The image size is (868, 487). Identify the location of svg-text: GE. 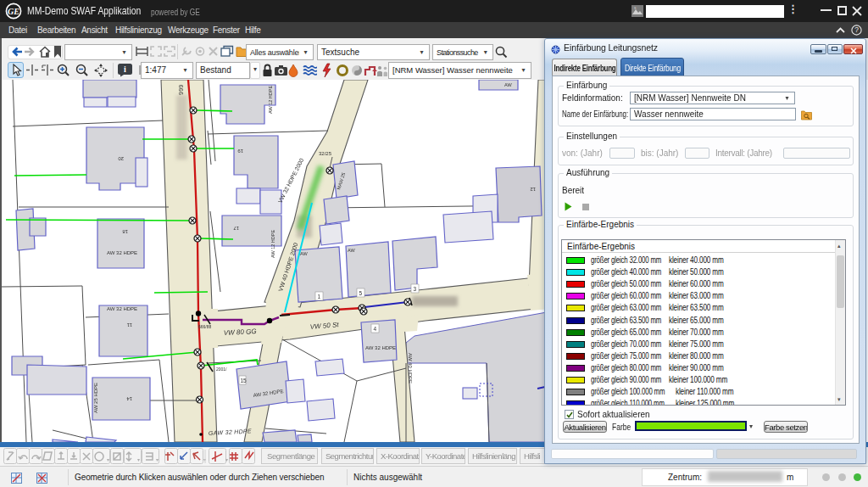
(14, 12).